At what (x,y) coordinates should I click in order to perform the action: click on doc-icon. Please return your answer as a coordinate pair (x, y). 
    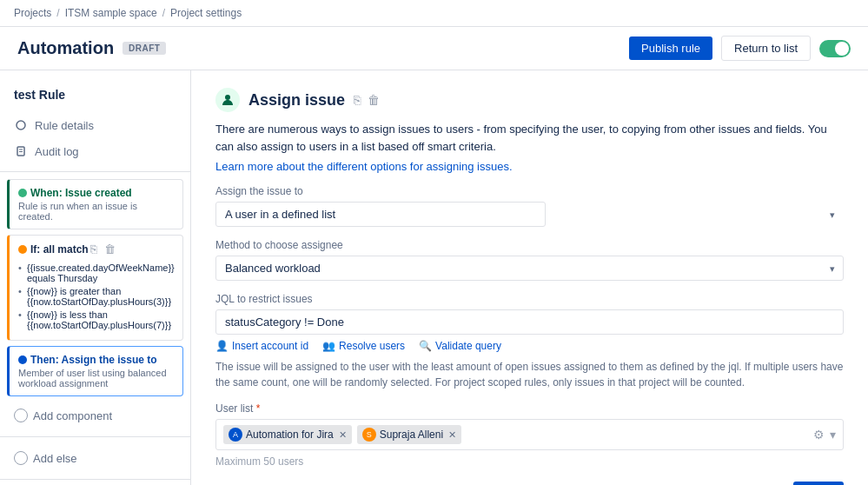
    Looking at the image, I should click on (21, 151).